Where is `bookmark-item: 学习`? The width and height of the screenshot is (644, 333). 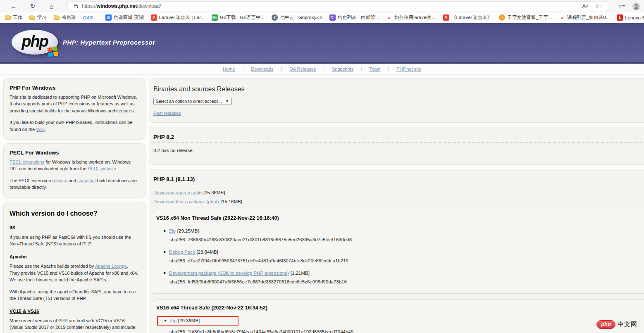 bookmark-item: 学习 is located at coordinates (38, 17).